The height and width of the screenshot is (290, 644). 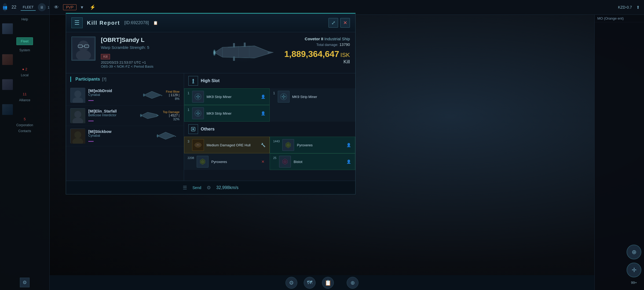 I want to click on top-bar: 👁 PVP ▾ ⚡ KZD-0.7 ⬆, so click(x=347, y=8).